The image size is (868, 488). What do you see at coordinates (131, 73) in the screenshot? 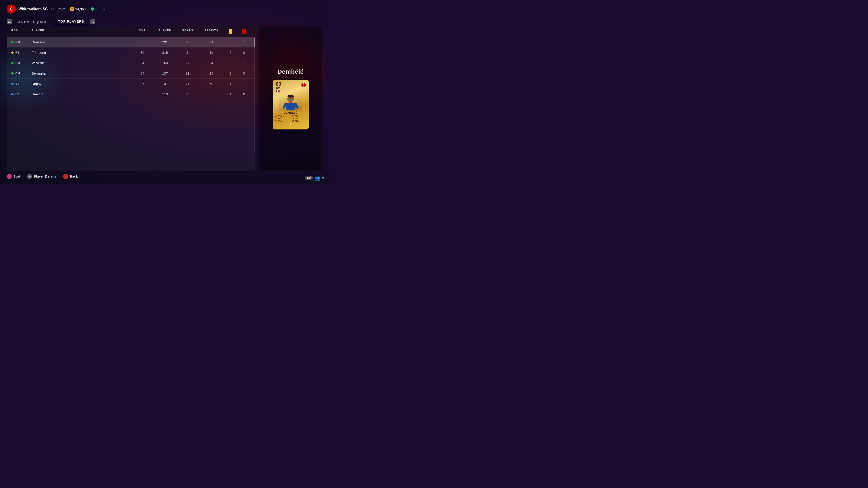
I see `table-row: CM Bellingham 84 137 19 25 3 0` at bounding box center [131, 73].